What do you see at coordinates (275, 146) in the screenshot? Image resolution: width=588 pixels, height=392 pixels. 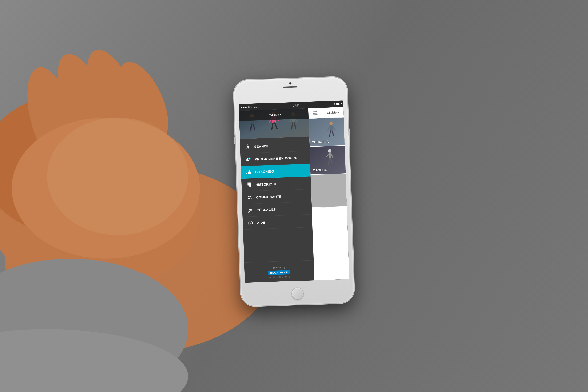 I see `nav-item-seance: SÉANCE` at bounding box center [275, 146].